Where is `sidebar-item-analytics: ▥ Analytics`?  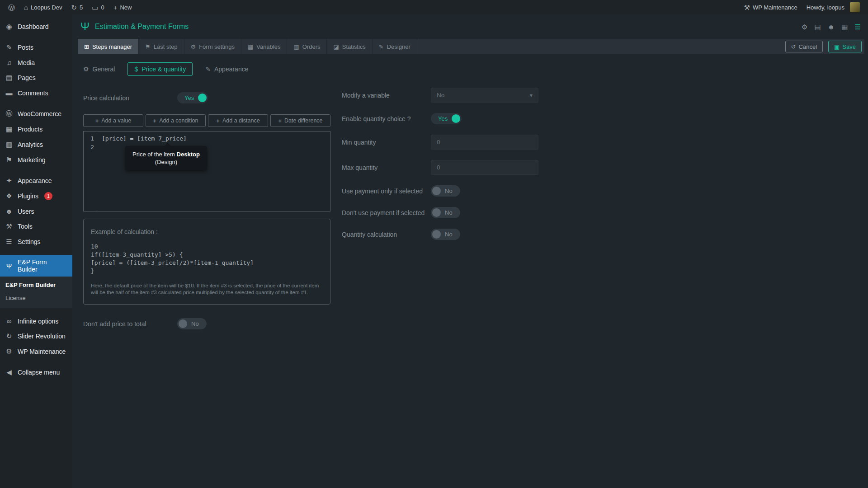
sidebar-item-analytics: ▥ Analytics is located at coordinates (36, 145).